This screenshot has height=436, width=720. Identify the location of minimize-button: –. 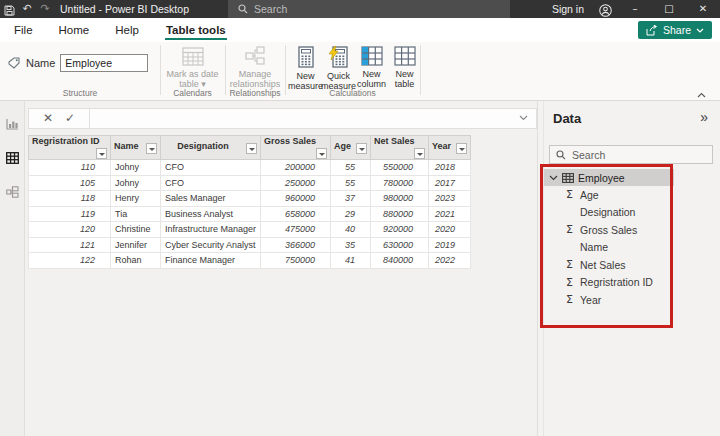
(635, 9).